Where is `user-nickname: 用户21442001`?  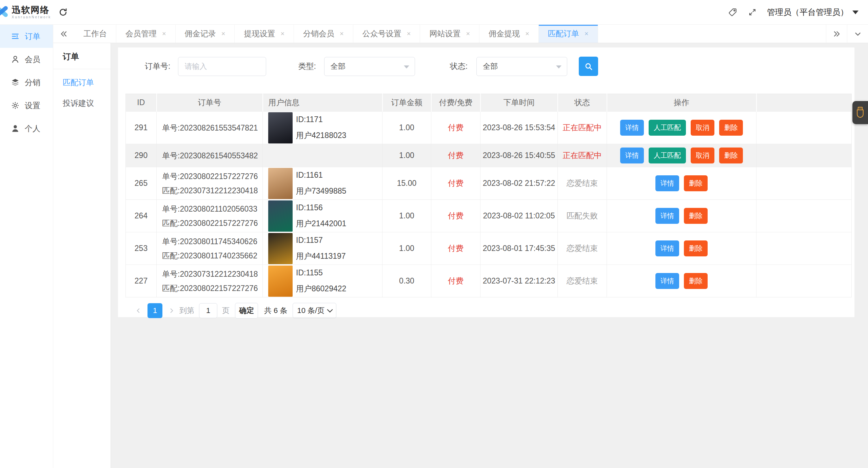 user-nickname: 用户21442001 is located at coordinates (321, 224).